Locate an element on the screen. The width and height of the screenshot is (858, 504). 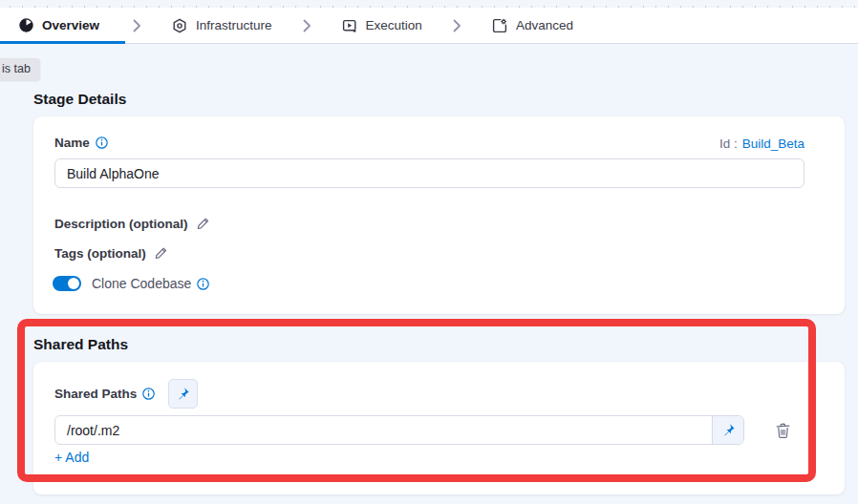
description-label: Description (optional) is located at coordinates (121, 223).